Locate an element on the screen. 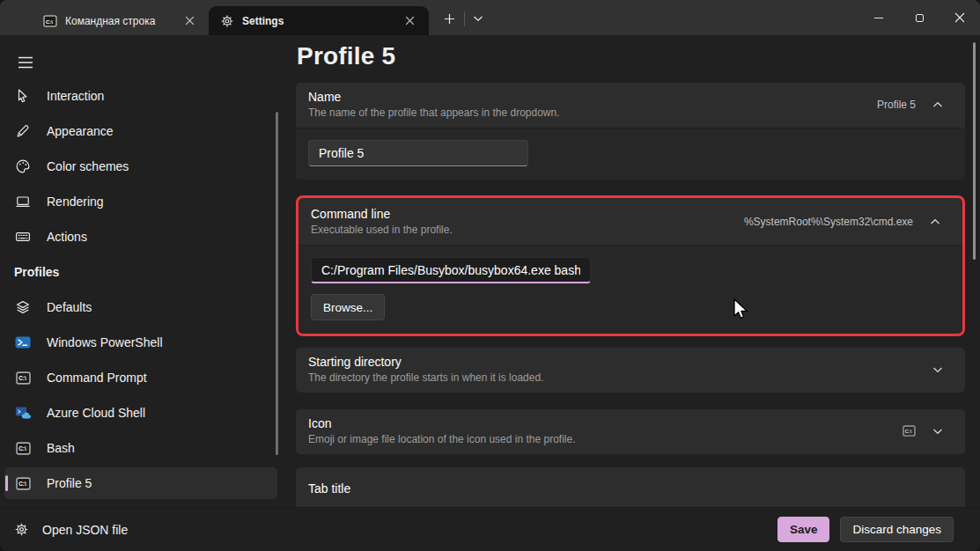 The width and height of the screenshot is (980, 551). sidebar-item-windows-powershell: Windows PowerShell is located at coordinates (141, 342).